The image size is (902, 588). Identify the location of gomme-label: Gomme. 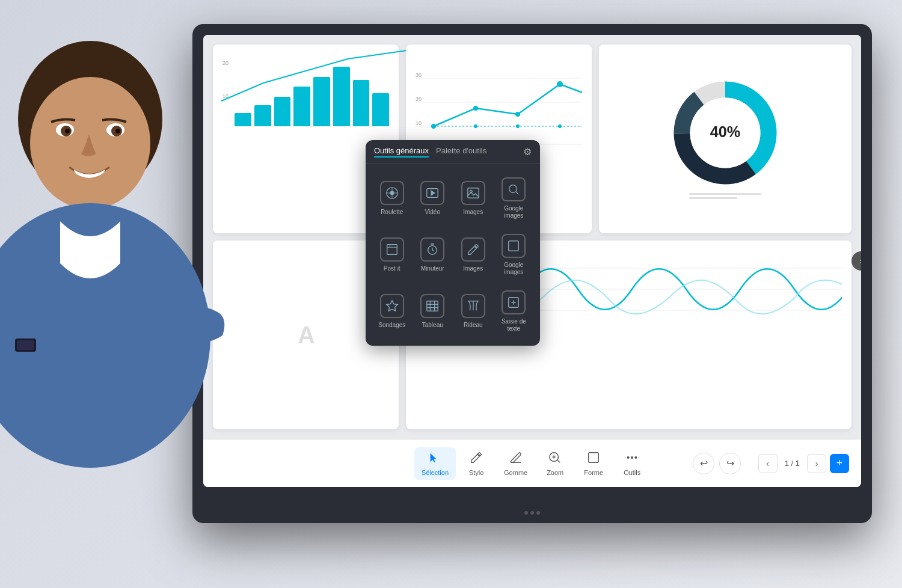
(516, 473).